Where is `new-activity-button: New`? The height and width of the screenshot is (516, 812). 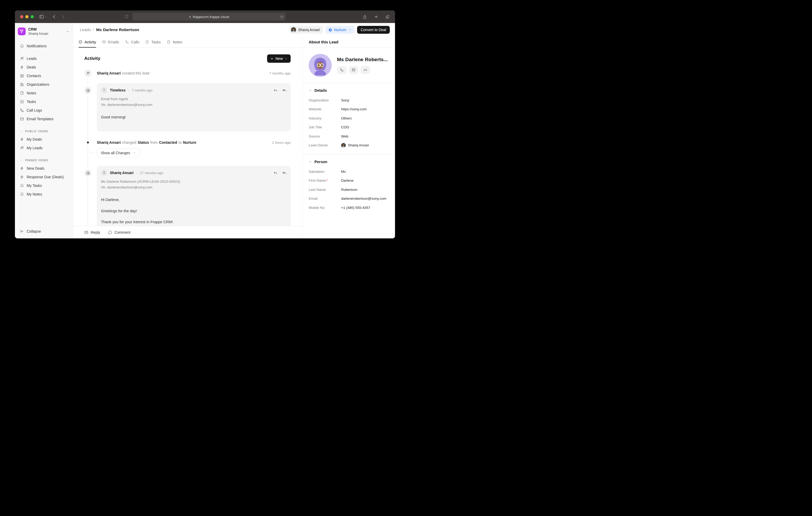 new-activity-button: New is located at coordinates (279, 59).